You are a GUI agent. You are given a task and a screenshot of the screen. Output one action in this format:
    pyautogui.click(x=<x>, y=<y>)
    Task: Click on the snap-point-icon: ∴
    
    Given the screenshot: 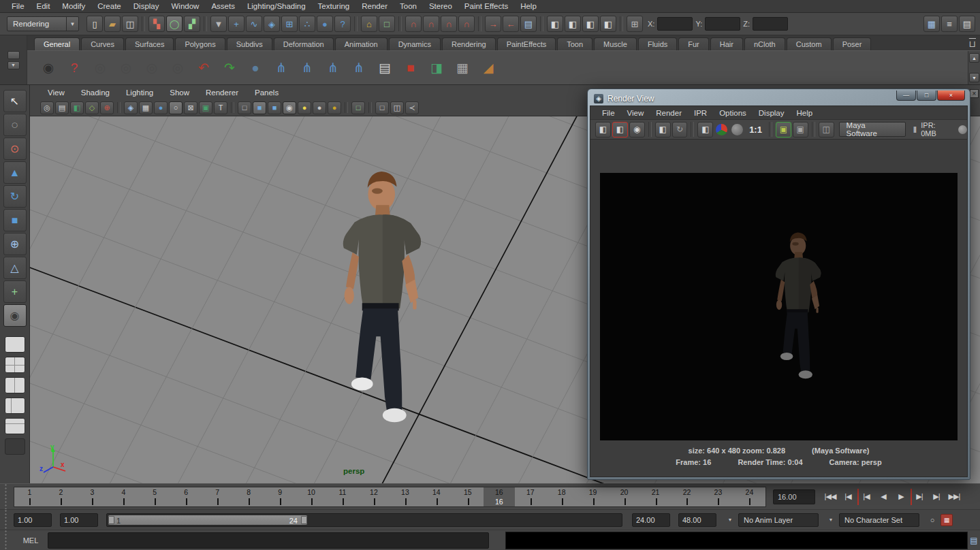 What is the action you would take?
    pyautogui.click(x=307, y=24)
    